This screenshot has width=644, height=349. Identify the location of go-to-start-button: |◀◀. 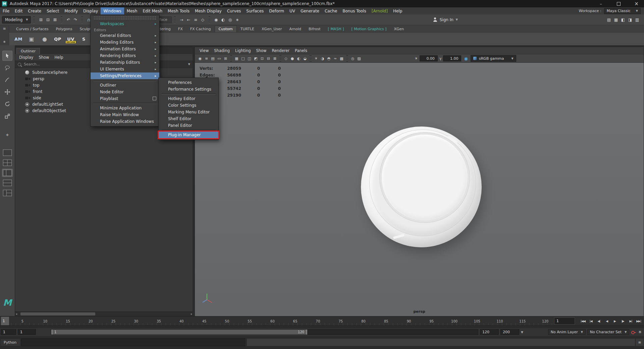
(583, 321).